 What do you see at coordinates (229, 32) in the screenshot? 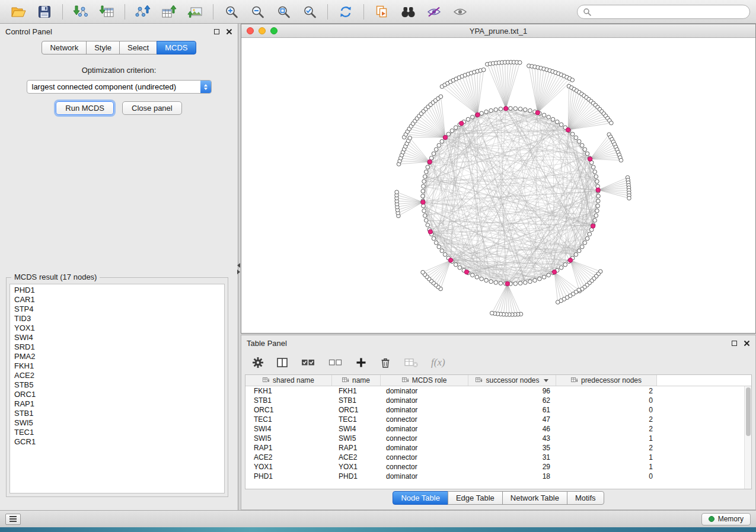
I see `close-panel-icon` at bounding box center [229, 32].